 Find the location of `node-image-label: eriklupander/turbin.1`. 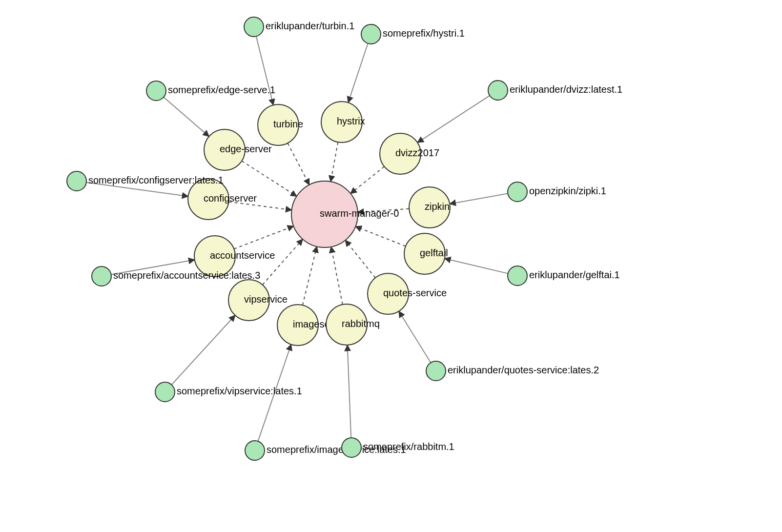

node-image-label: eriklupander/turbin.1 is located at coordinates (310, 26).